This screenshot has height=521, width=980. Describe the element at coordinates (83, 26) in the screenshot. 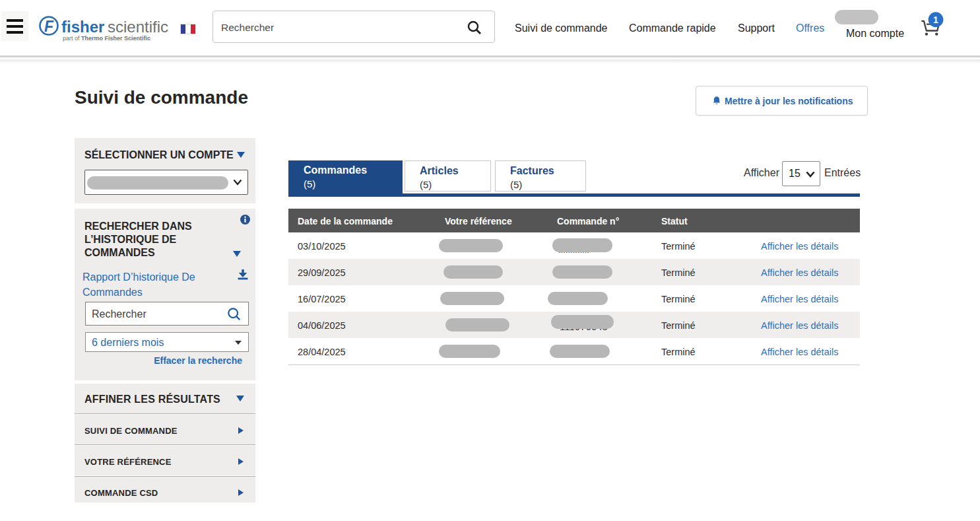

I see `svg-text: fisher` at that location.